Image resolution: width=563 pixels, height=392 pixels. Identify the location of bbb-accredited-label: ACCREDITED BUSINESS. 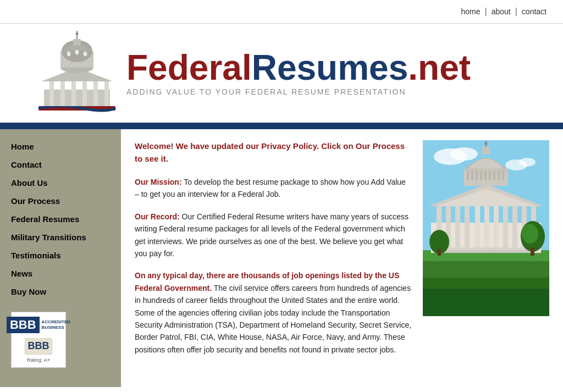
(56, 325).